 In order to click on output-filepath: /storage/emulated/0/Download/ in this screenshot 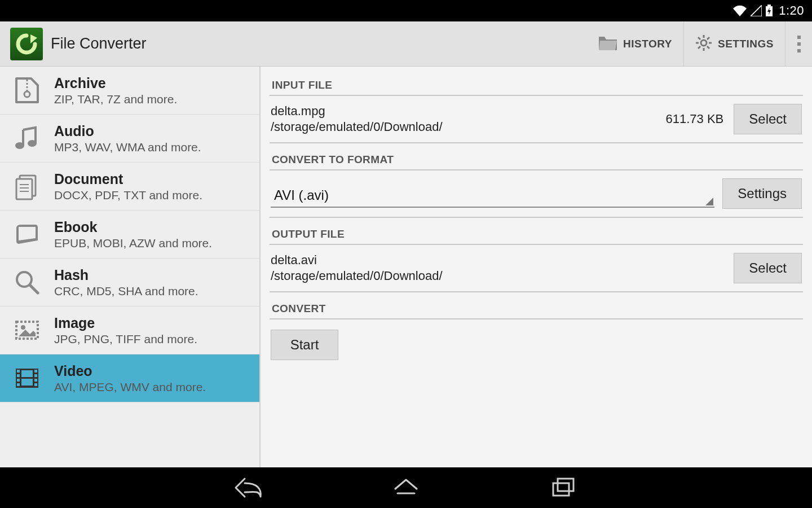, I will do `click(498, 276)`.